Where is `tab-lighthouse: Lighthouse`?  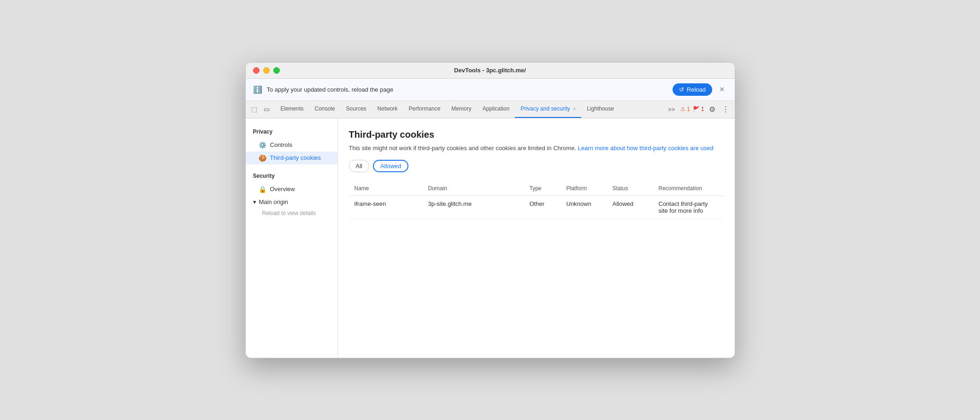
tab-lighthouse: Lighthouse is located at coordinates (600, 109).